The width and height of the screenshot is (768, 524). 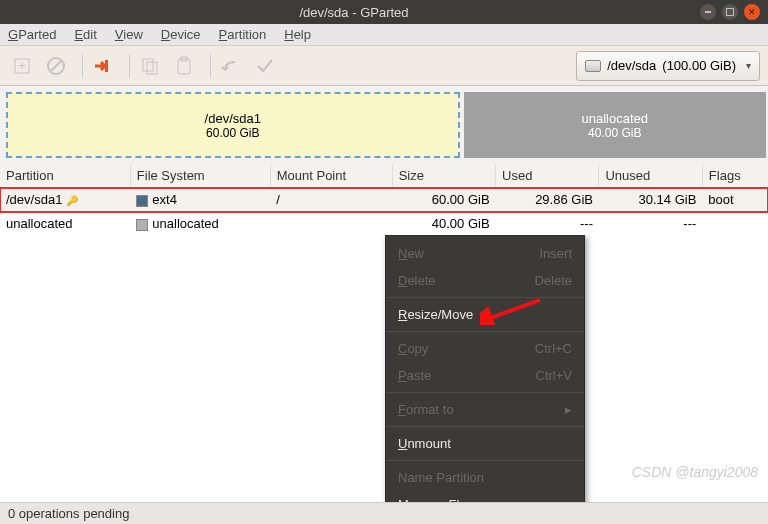 I want to click on window-maximize-button, so click(x=730, y=12).